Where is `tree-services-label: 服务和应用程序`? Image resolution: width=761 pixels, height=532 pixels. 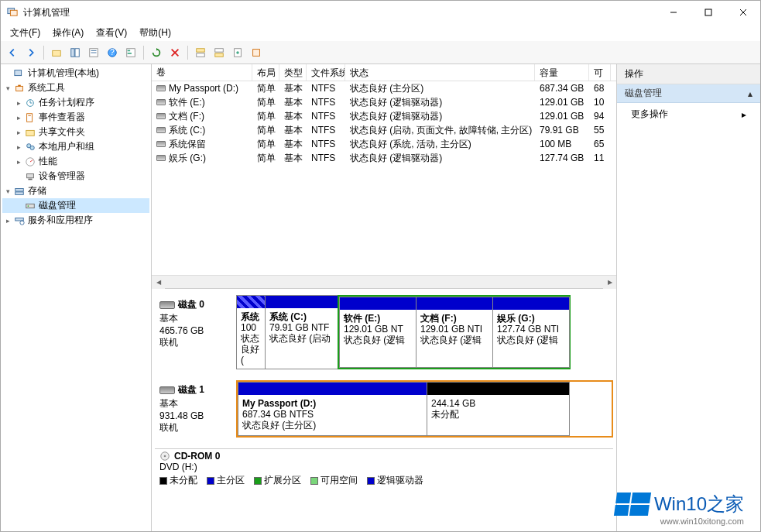 tree-services-label: 服务和应用程序 is located at coordinates (60, 220).